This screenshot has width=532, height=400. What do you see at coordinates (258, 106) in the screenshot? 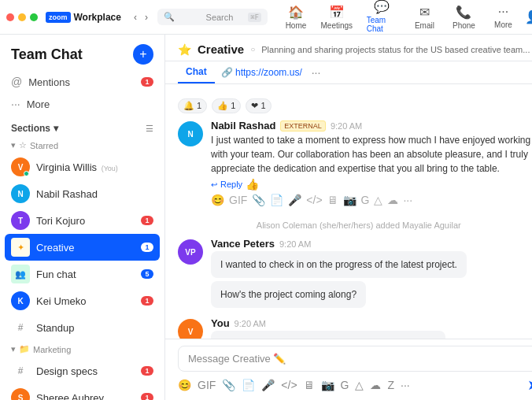
I see `reaction-heart: ❤ 1` at bounding box center [258, 106].